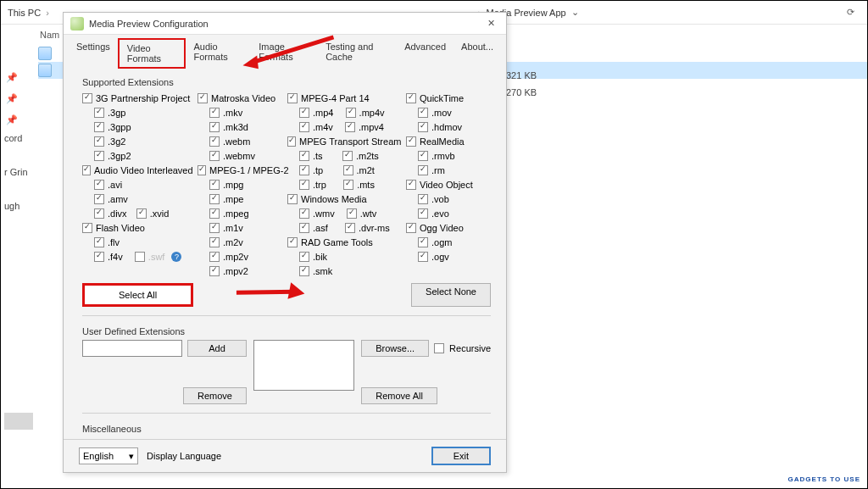  I want to click on refresh-icon: ⟳, so click(850, 12).